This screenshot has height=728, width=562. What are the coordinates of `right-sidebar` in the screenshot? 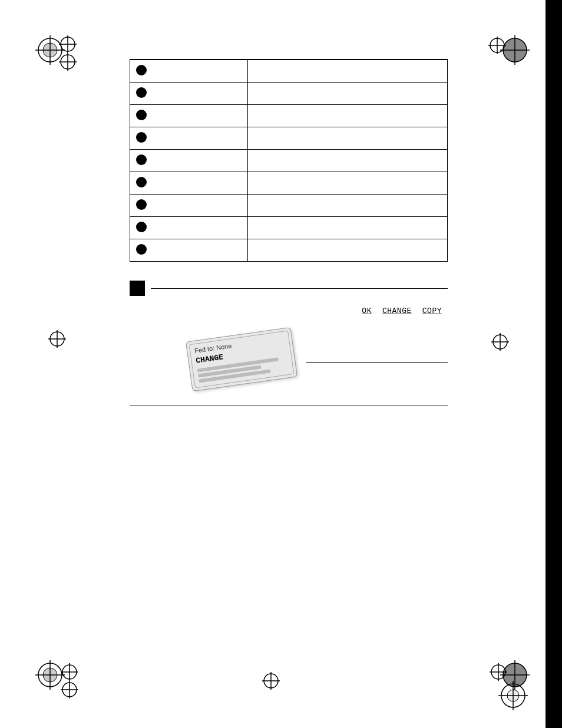 It's located at (554, 364).